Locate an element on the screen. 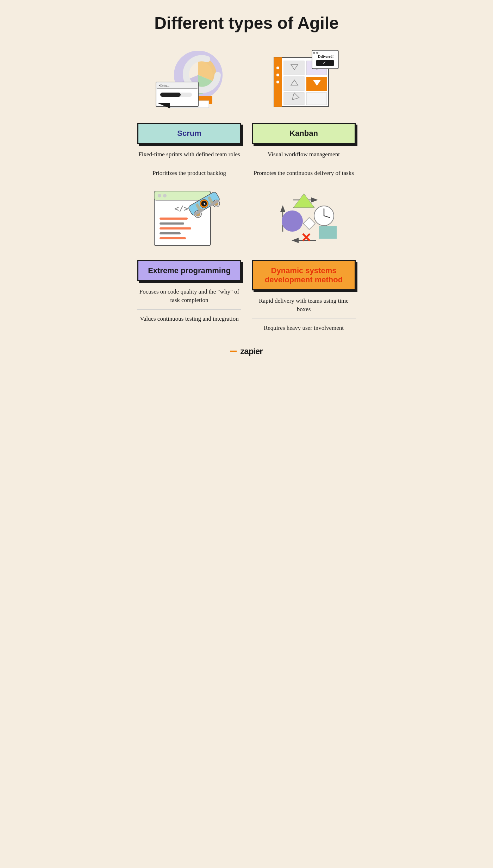  scrum-desc: Fixed-time sprints with defined team rol… is located at coordinates (189, 164).